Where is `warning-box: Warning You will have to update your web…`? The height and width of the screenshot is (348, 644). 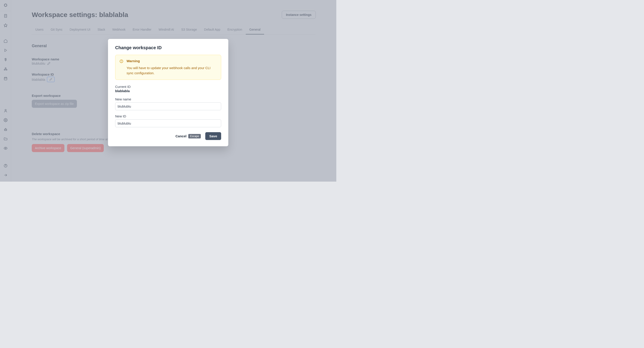 warning-box: Warning You will have to update your web… is located at coordinates (168, 67).